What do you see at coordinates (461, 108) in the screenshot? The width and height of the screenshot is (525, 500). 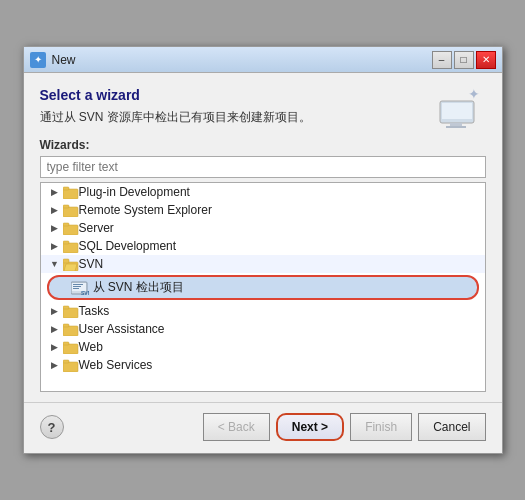 I see `wizard-graphic: ✦` at bounding box center [461, 108].